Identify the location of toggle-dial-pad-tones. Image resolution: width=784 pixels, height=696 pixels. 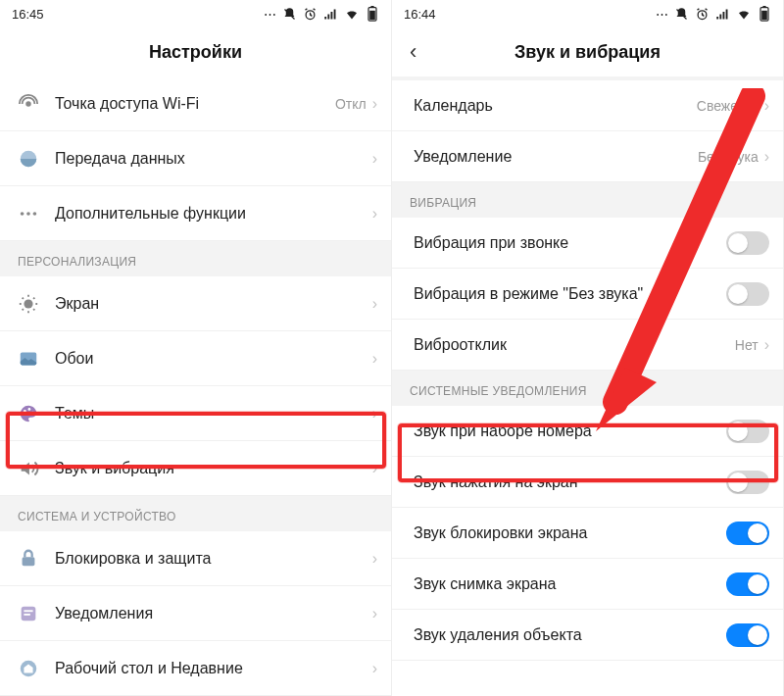
(748, 431).